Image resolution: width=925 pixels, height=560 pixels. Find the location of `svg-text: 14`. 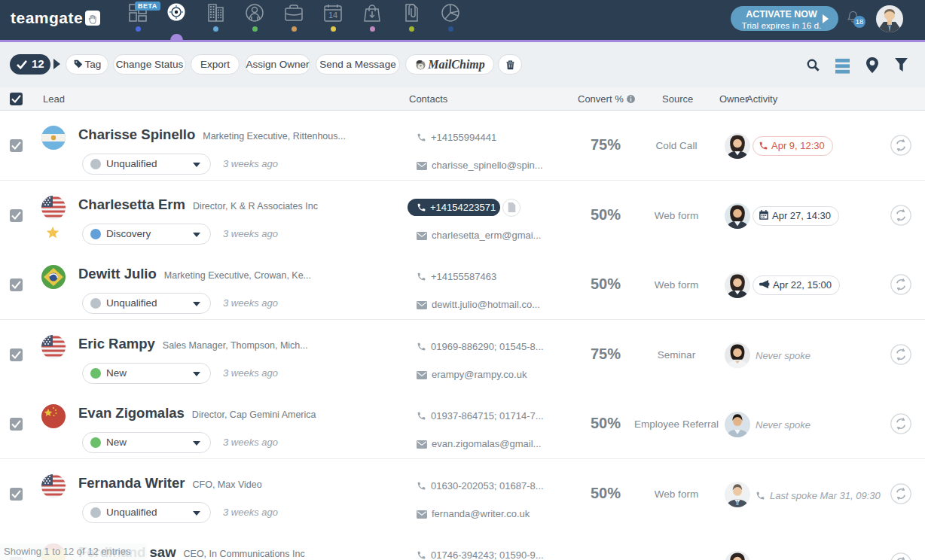

svg-text: 14 is located at coordinates (333, 15).